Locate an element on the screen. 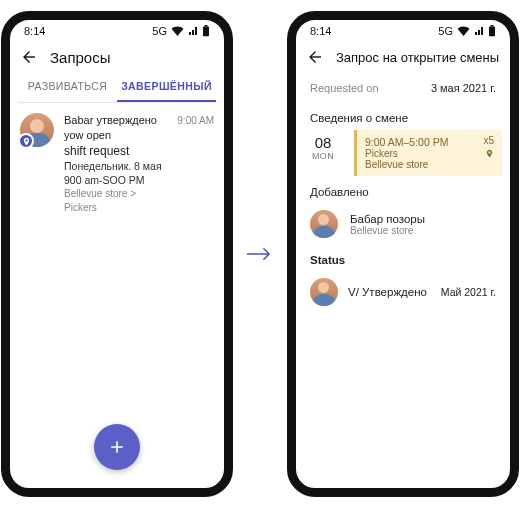  shift-time: 9:00 AM–5:00 PM is located at coordinates (430, 142).